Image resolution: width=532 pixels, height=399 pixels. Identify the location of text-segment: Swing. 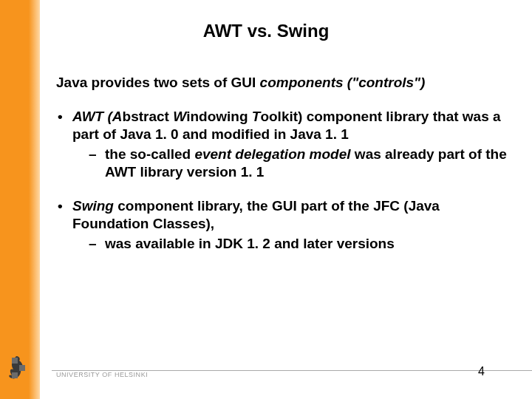
(93, 205).